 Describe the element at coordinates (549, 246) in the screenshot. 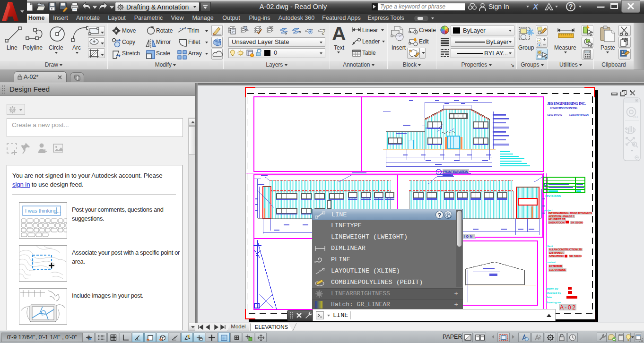

I see `svg-text: client` at that location.